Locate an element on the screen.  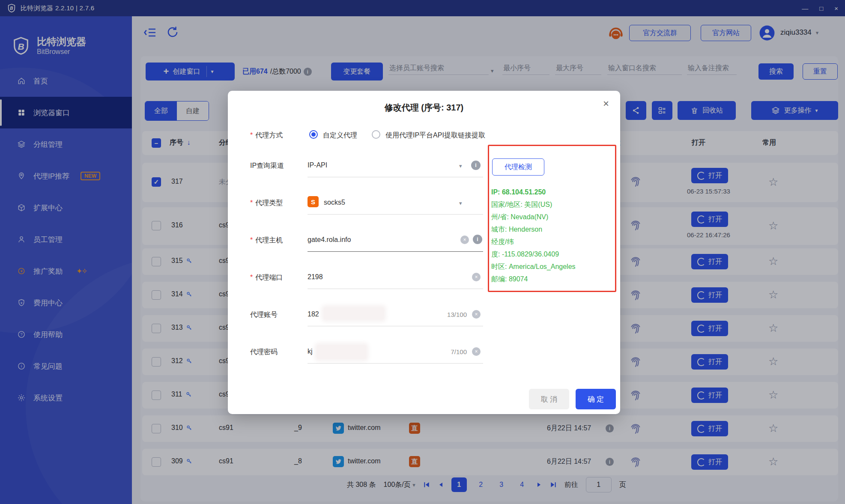
proxy-password-label: 代理密码 is located at coordinates (264, 352).